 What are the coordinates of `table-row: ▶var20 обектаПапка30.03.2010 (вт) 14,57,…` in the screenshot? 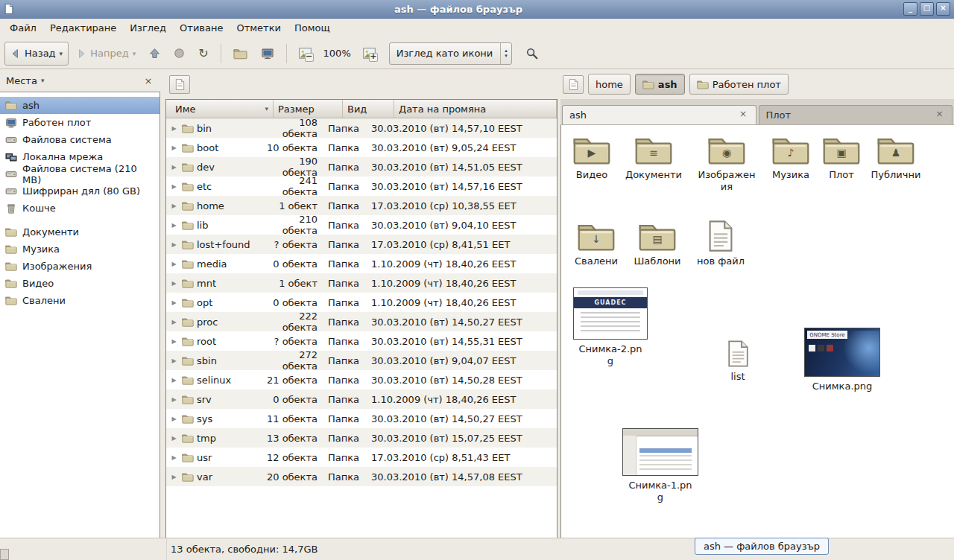 It's located at (361, 477).